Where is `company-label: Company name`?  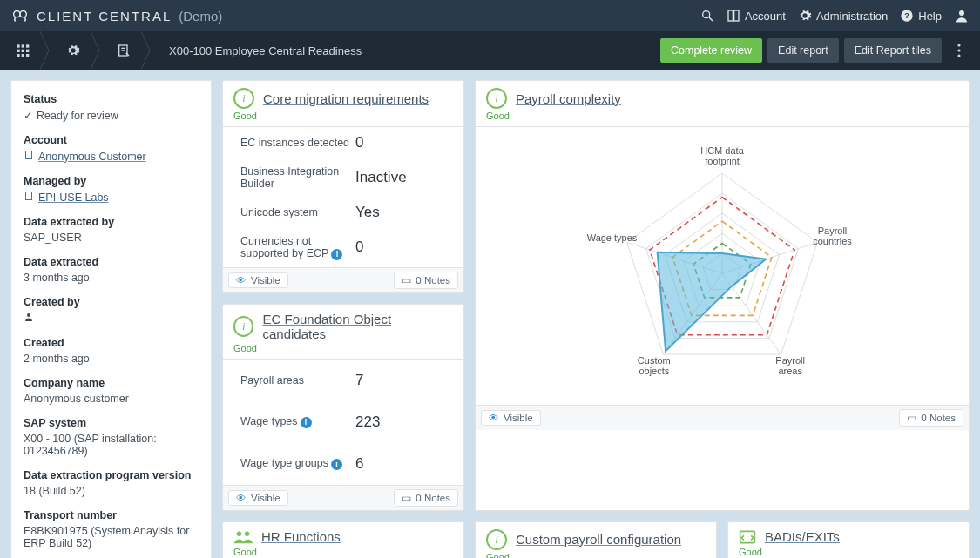 company-label: Company name is located at coordinates (112, 383).